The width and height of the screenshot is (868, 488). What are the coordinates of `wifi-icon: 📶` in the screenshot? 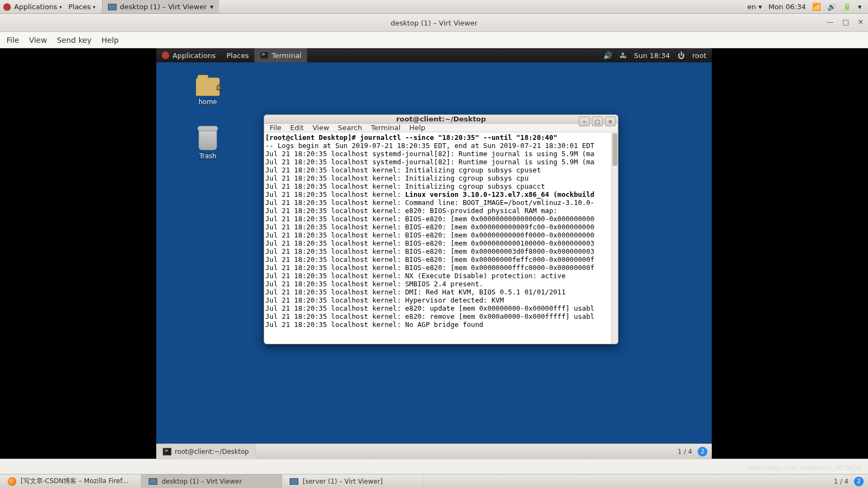 It's located at (816, 7).